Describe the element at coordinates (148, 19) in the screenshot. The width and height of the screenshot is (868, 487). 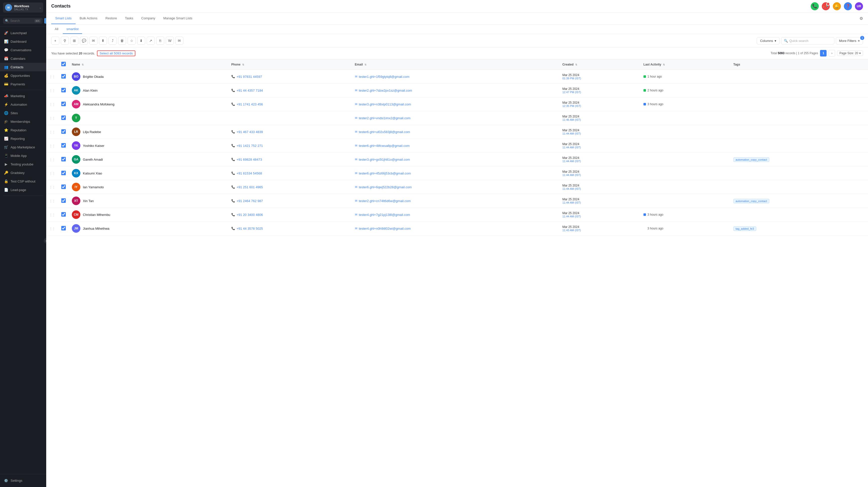
I see `tab-company: Company` at that location.